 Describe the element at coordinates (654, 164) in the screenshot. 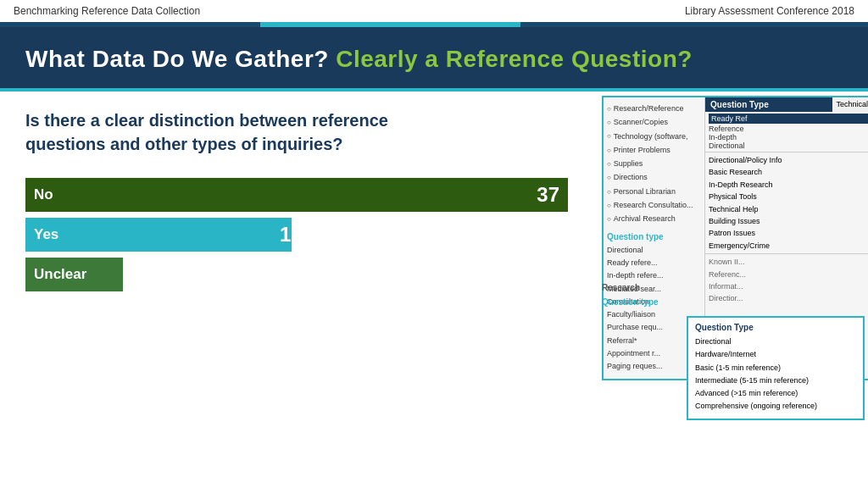

I see `ss-item-supplies: Supplies` at that location.